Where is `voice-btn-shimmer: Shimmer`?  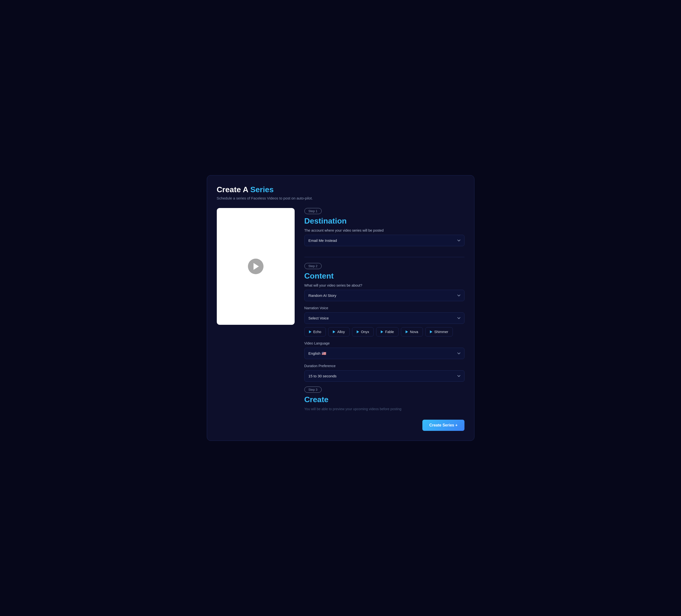 voice-btn-shimmer: Shimmer is located at coordinates (439, 332).